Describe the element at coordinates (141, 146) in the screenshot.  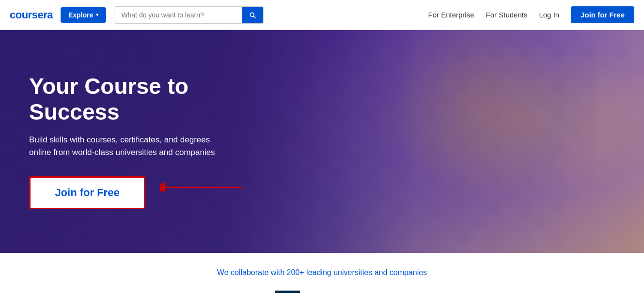
I see `hero-subtitle: Build skills with courses, certificates,…` at that location.